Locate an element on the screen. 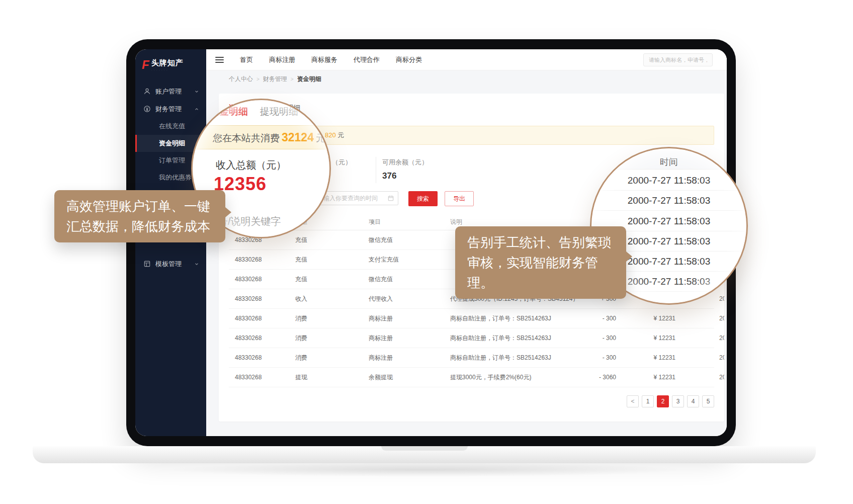 The image size is (853, 504). template-icon is located at coordinates (147, 264).